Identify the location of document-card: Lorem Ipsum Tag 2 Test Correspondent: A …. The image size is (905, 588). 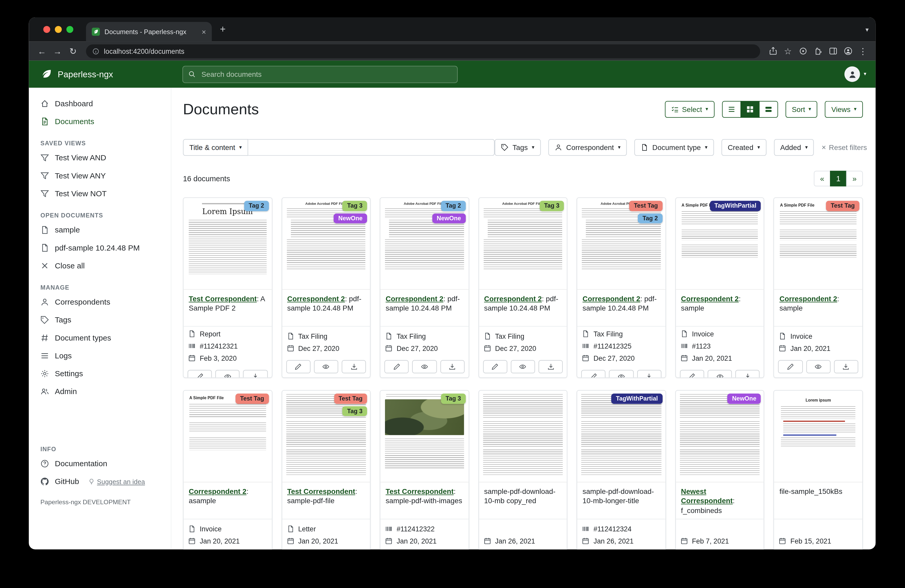
(227, 287).